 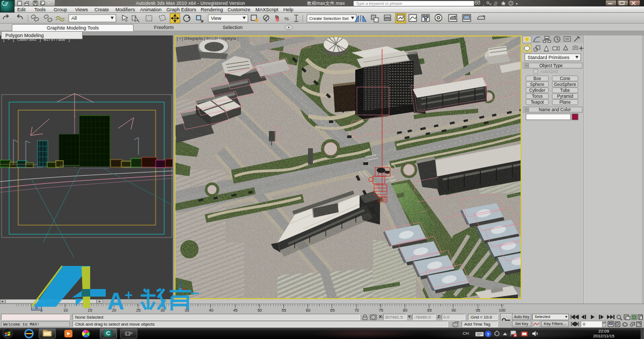 I want to click on svg-text: Plane, so click(x=566, y=102).